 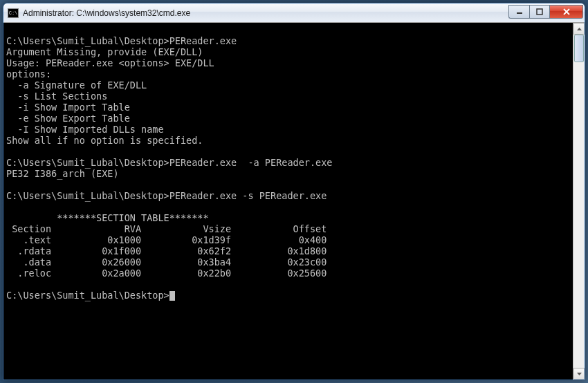 What do you see at coordinates (579, 29) in the screenshot?
I see `scroll-up-button` at bounding box center [579, 29].